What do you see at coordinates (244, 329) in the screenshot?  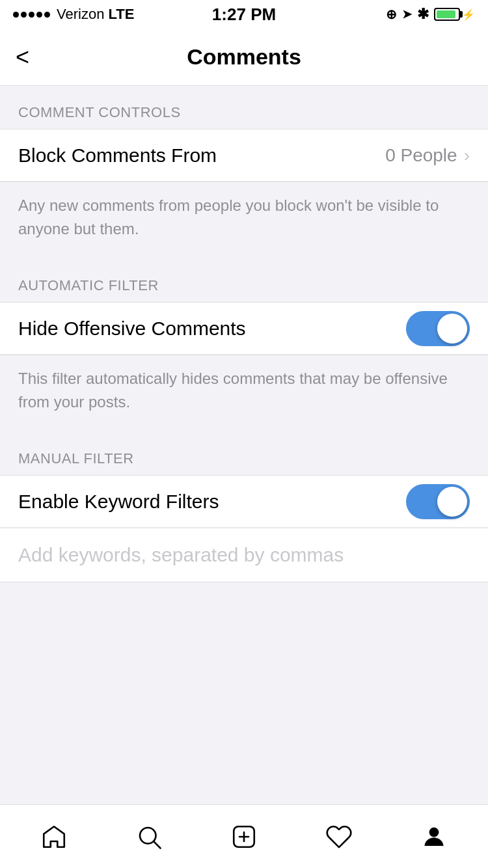 I see `hide-offensive-row: Hide Offensive Comments` at bounding box center [244, 329].